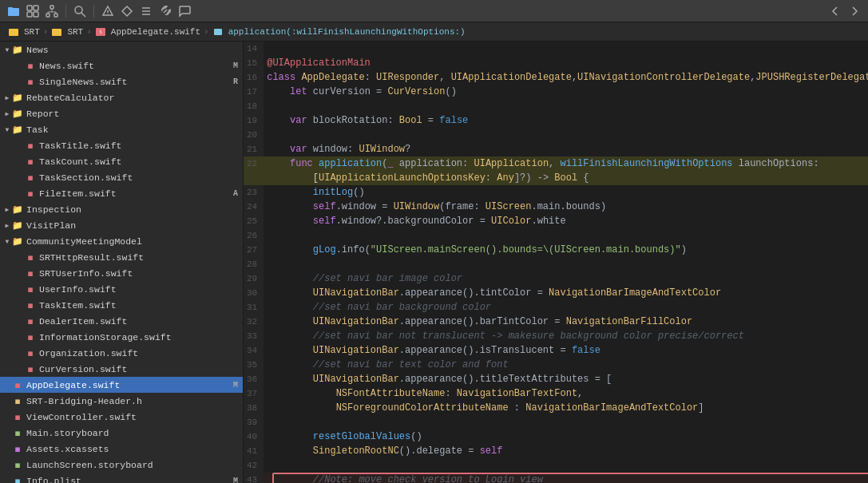 The height and width of the screenshot is (483, 868). What do you see at coordinates (347, 32) in the screenshot?
I see `breadcrumb-method: application(:willFinishLaunchingWithOpti…` at bounding box center [347, 32].